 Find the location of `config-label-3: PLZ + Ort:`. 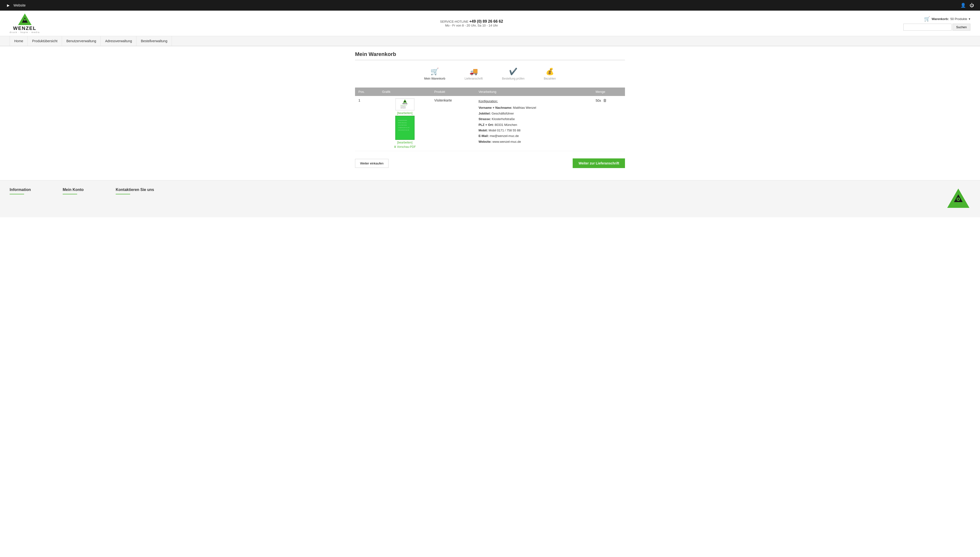

config-label-3: PLZ + Ort: is located at coordinates (486, 125).